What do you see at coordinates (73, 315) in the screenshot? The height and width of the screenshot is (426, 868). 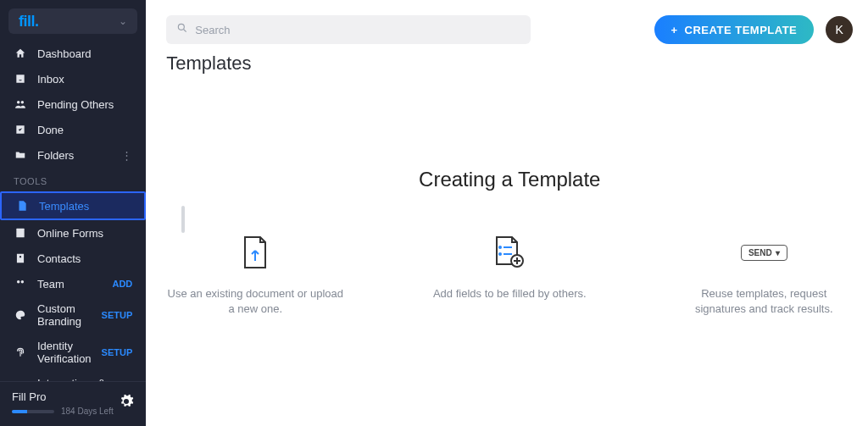 I see `sidebar-item-custom-branding: Custom Branding SETUP` at bounding box center [73, 315].